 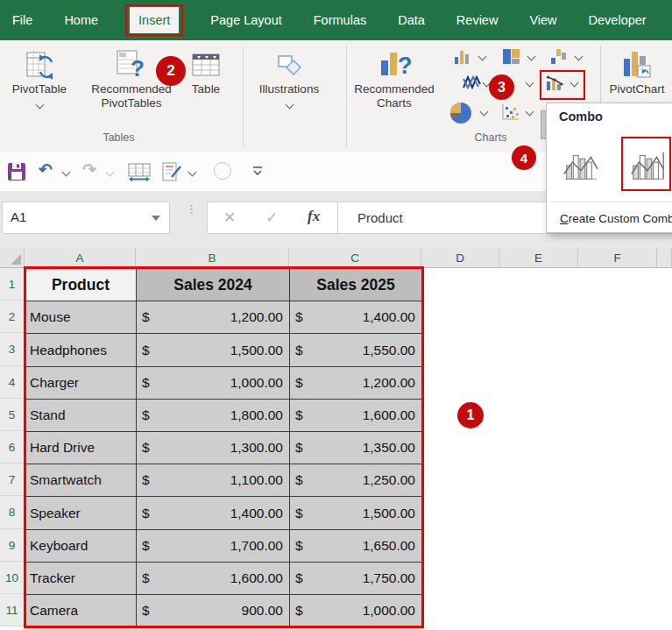 What do you see at coordinates (245, 20) in the screenshot?
I see `tab-page-layout: Page Layout` at bounding box center [245, 20].